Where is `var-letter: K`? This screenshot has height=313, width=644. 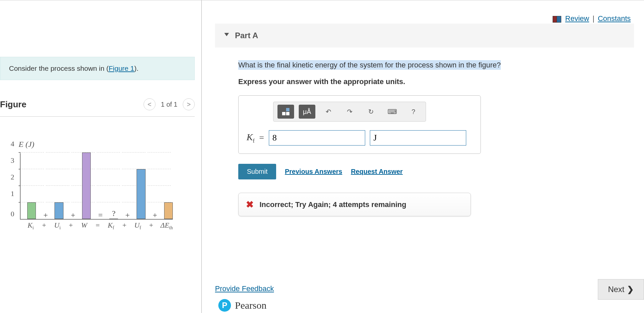
var-letter: K is located at coordinates (250, 137).